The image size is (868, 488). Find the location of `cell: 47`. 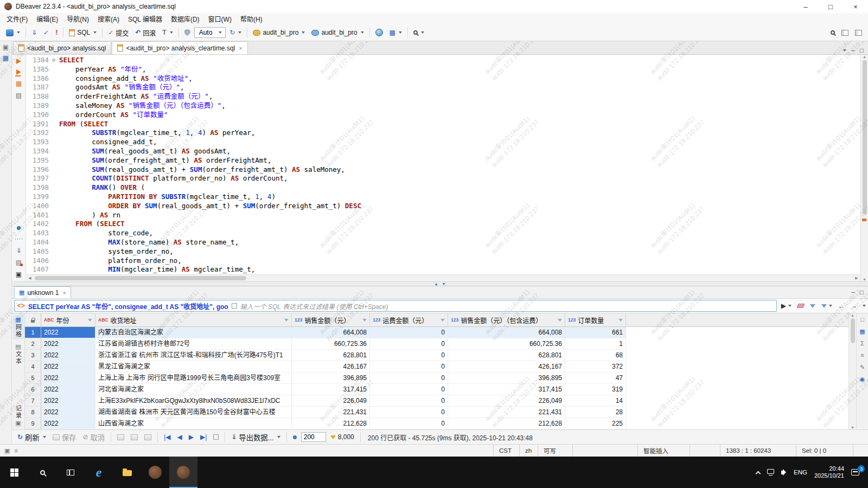

cell: 47 is located at coordinates (596, 378).